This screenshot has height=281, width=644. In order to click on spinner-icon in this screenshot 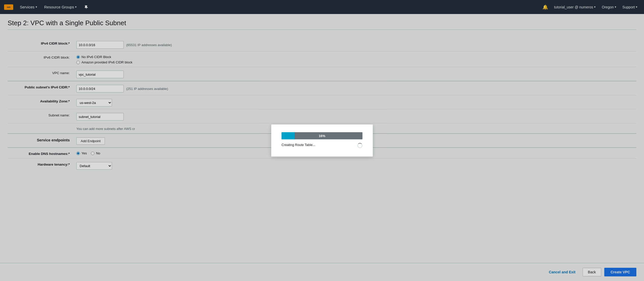, I will do `click(360, 145)`.